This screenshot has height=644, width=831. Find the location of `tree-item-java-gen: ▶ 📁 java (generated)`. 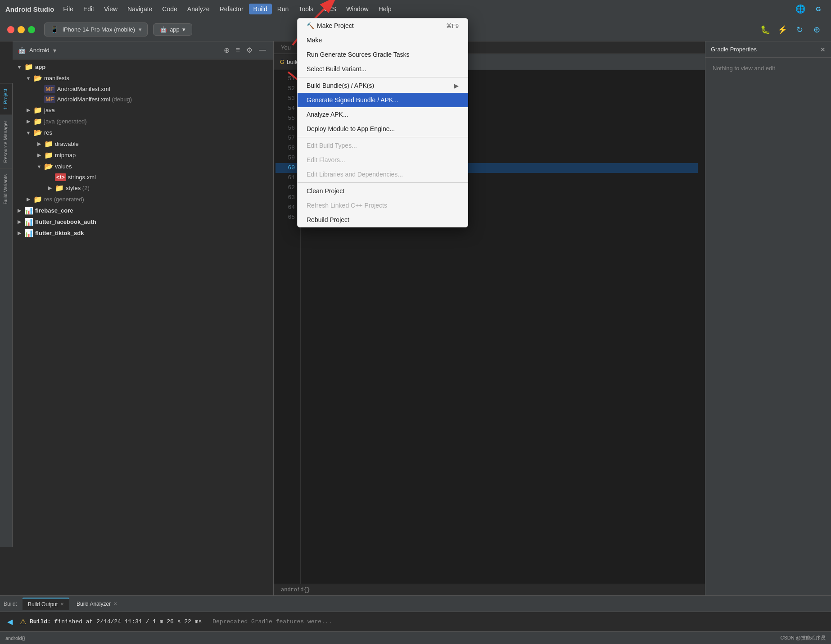

tree-item-java-gen: ▶ 📁 java (generated) is located at coordinates (143, 122).